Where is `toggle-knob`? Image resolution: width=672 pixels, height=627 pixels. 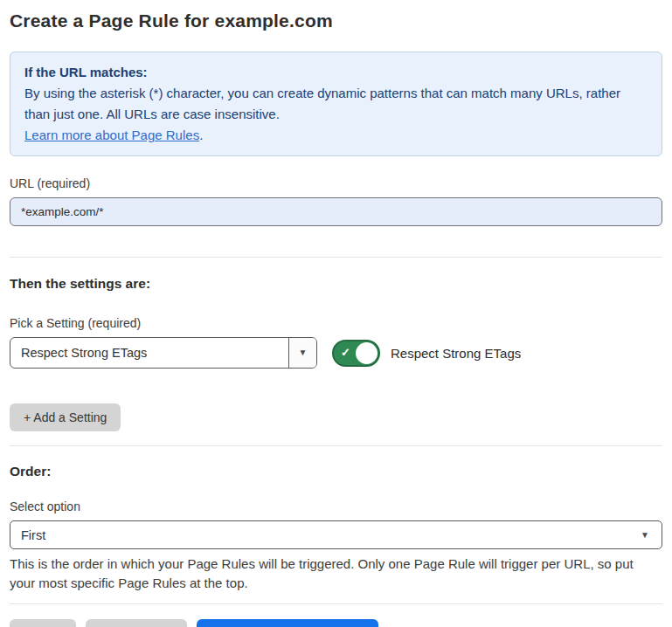
toggle-knob is located at coordinates (367, 353).